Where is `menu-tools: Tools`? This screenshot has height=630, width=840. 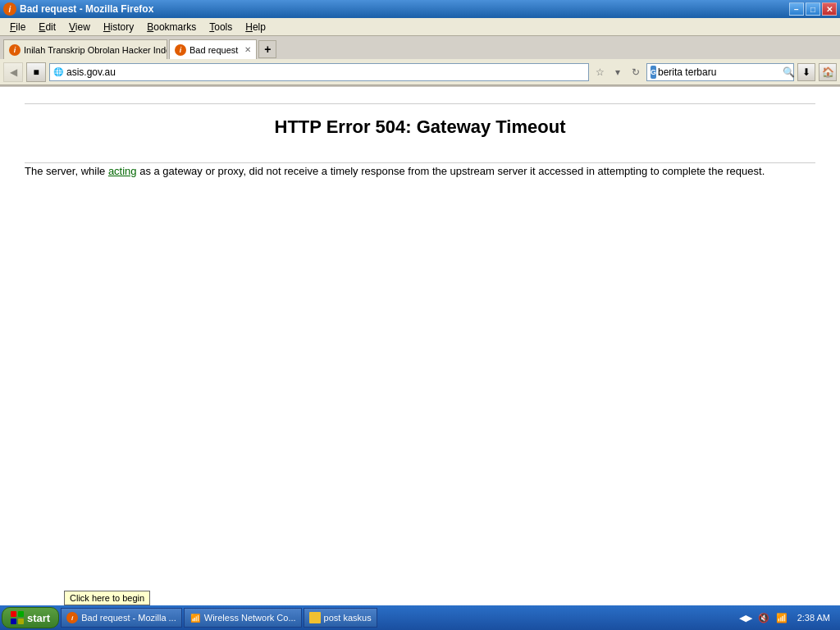
menu-tools: Tools is located at coordinates (221, 27).